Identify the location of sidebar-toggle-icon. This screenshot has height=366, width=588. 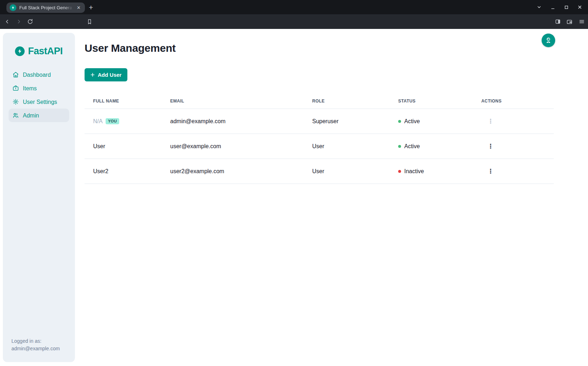
(558, 21).